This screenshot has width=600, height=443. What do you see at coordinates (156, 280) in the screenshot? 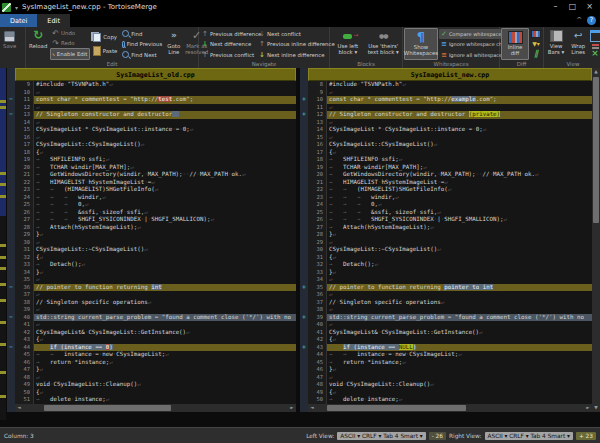
I see `code-line: 35↵` at bounding box center [156, 280].